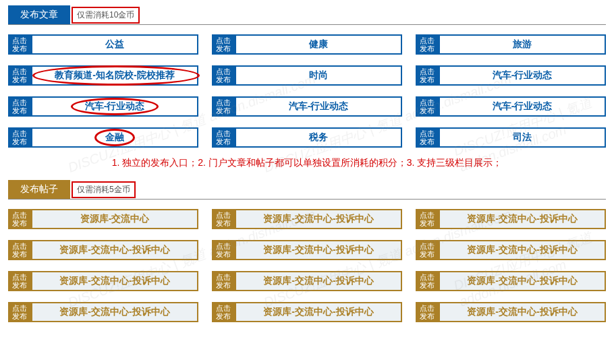 The image size is (614, 364). What do you see at coordinates (105, 15) in the screenshot?
I see `article-cost-box: 仅需消耗10金币` at bounding box center [105, 15].